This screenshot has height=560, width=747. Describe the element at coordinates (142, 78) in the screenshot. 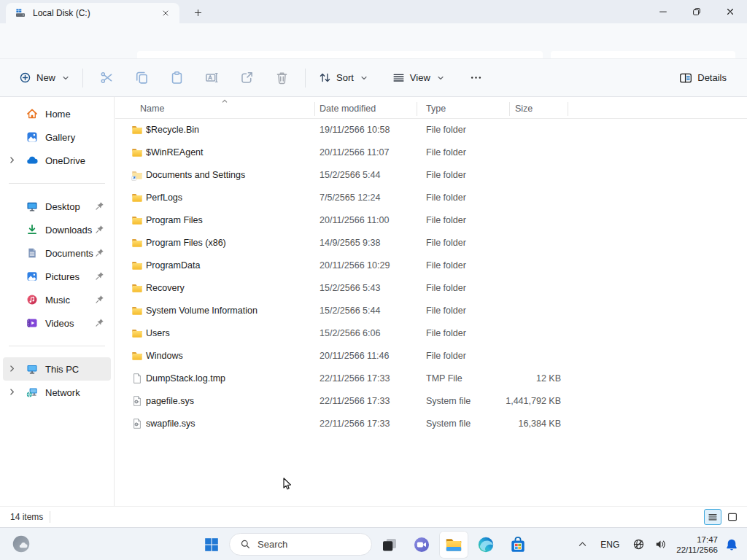

I see `copy-button` at that location.